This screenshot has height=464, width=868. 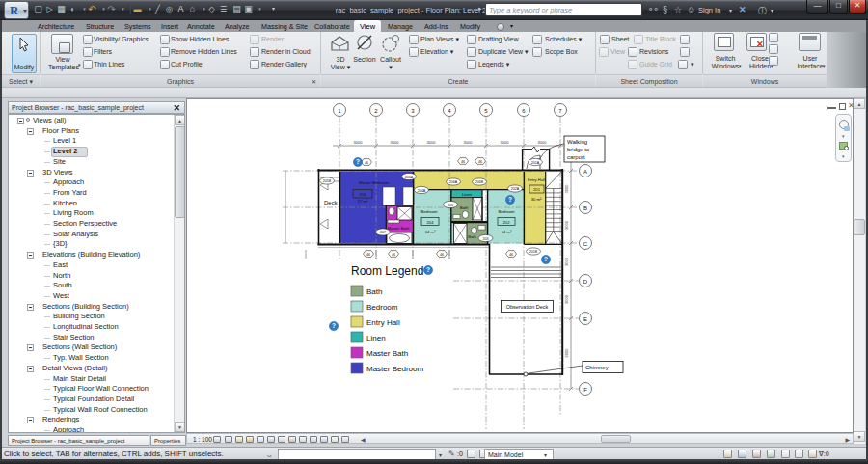 What do you see at coordinates (328, 181) in the screenshot?
I see `svg-text: 205B` at bounding box center [328, 181].